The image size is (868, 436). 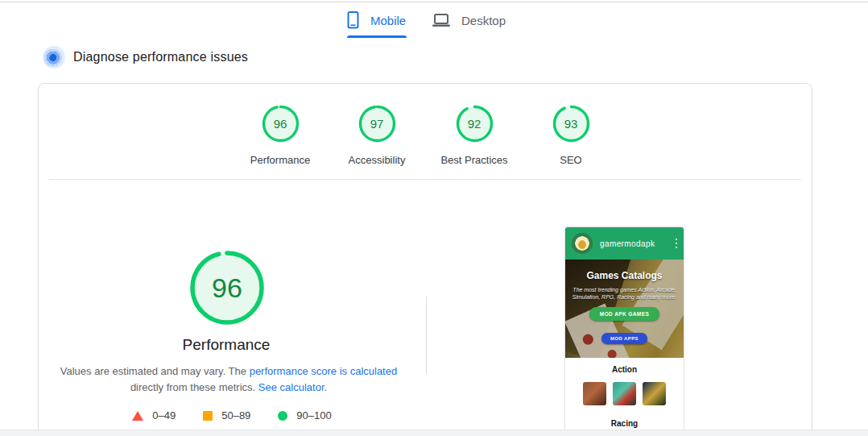 What do you see at coordinates (293, 387) in the screenshot?
I see `calculator-link: See calculator.` at bounding box center [293, 387].